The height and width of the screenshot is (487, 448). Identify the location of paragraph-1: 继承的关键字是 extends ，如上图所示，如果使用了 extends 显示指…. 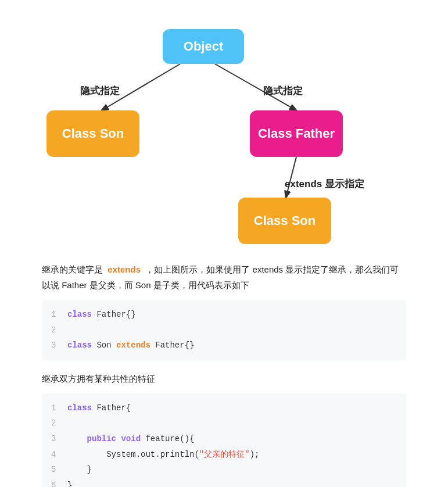
(224, 277).